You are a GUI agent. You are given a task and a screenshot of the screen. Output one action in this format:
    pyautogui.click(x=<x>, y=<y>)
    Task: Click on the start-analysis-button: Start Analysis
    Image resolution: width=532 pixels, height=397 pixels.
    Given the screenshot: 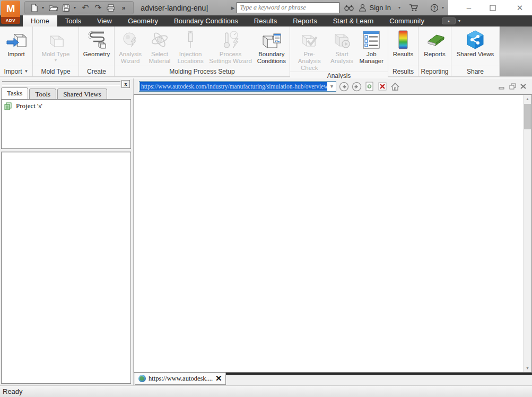 What is the action you would take?
    pyautogui.click(x=342, y=50)
    